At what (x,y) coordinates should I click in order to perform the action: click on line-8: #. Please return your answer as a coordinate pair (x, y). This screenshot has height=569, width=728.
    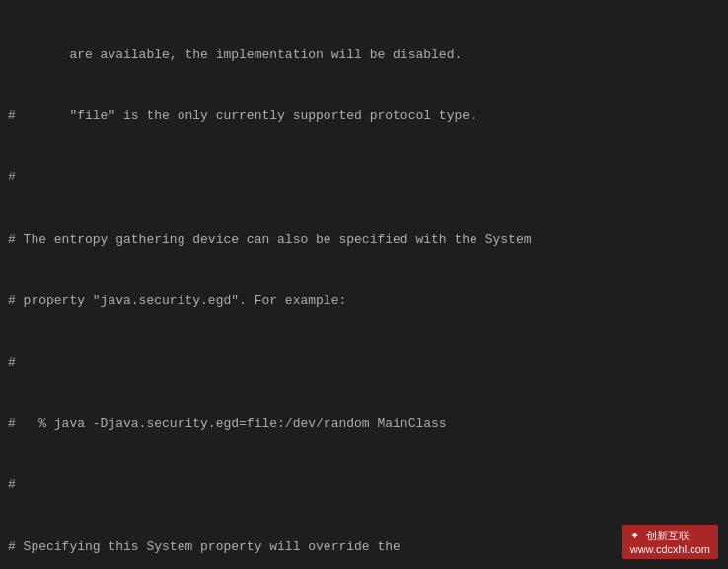
    Looking at the image, I should click on (364, 485).